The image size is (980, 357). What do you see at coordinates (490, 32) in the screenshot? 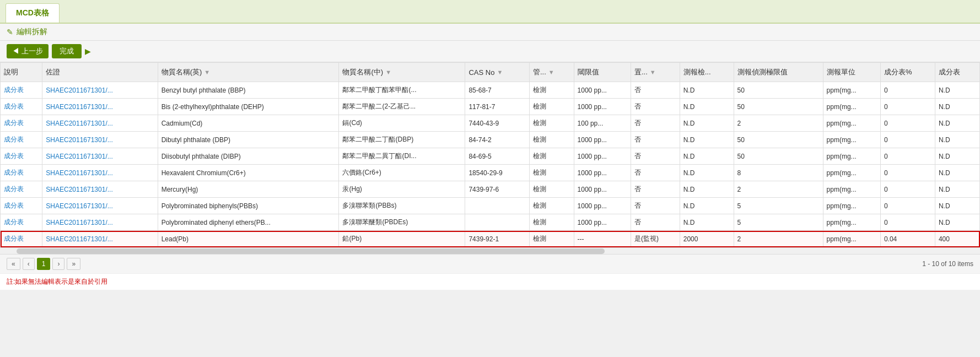
I see `toolbar: ✎ 編輯拆解` at bounding box center [490, 32].